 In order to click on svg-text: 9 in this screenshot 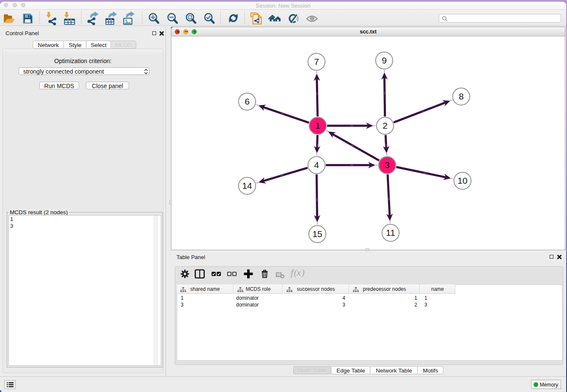, I will do `click(384, 60)`.